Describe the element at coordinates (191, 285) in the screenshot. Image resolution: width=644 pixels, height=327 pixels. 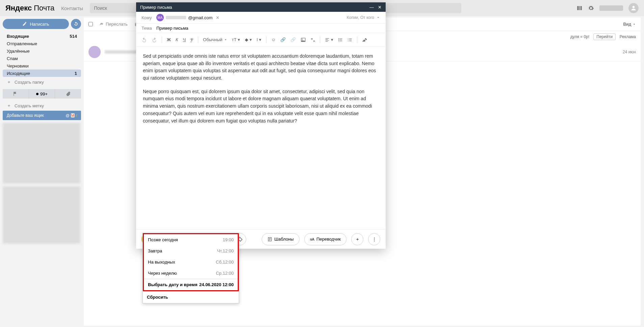
I see `schedule-custom: Выбрать дату и время 24.06.2020 12:00` at that location.